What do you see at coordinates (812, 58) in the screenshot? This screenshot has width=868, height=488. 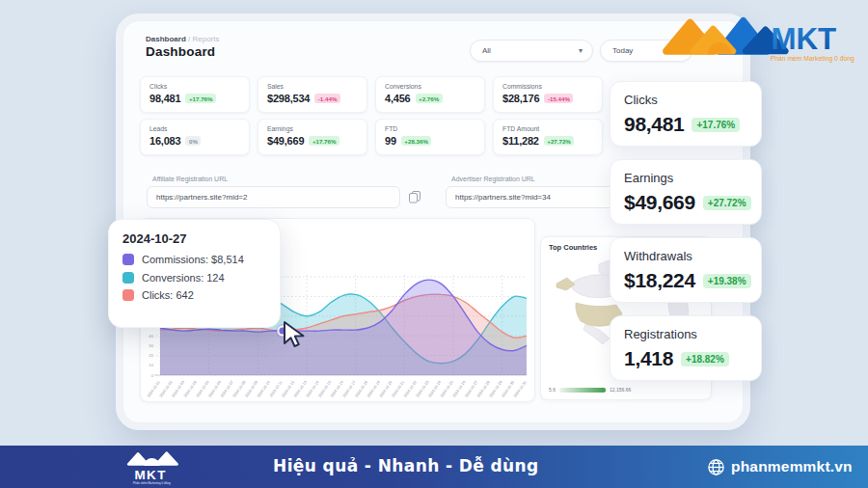 I see `brand-tagline: Phần mềm Marketing 0 đồng` at bounding box center [812, 58].